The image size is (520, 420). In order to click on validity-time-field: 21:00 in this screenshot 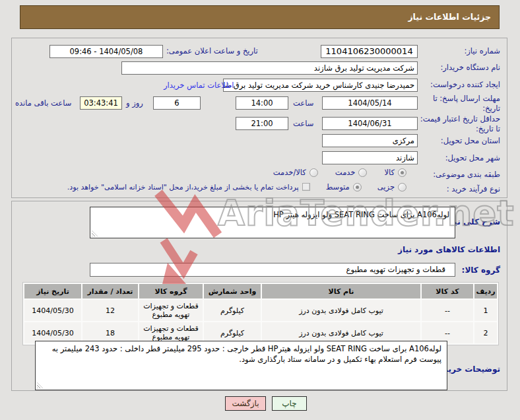, I will do `click(262, 123)`.